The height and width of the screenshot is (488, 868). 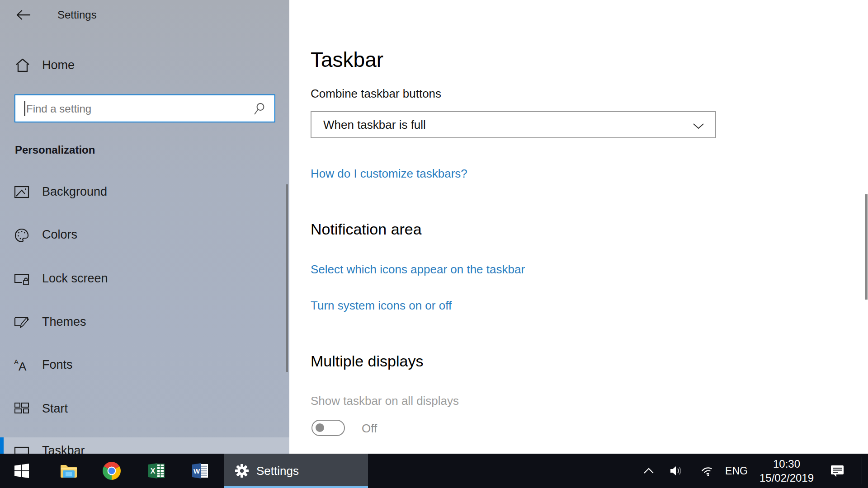 What do you see at coordinates (736, 471) in the screenshot?
I see `language-indicator: ENG` at bounding box center [736, 471].